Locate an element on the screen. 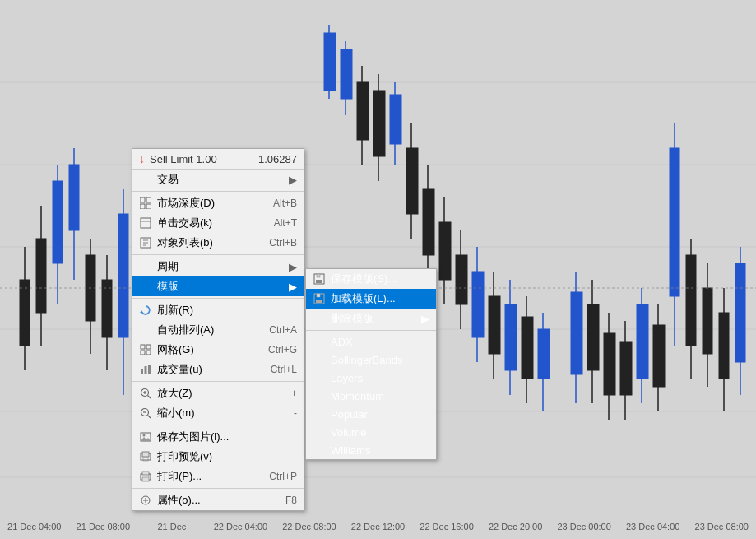 The width and height of the screenshot is (756, 539). submenu-bollinger: BollingerBands is located at coordinates (371, 360).